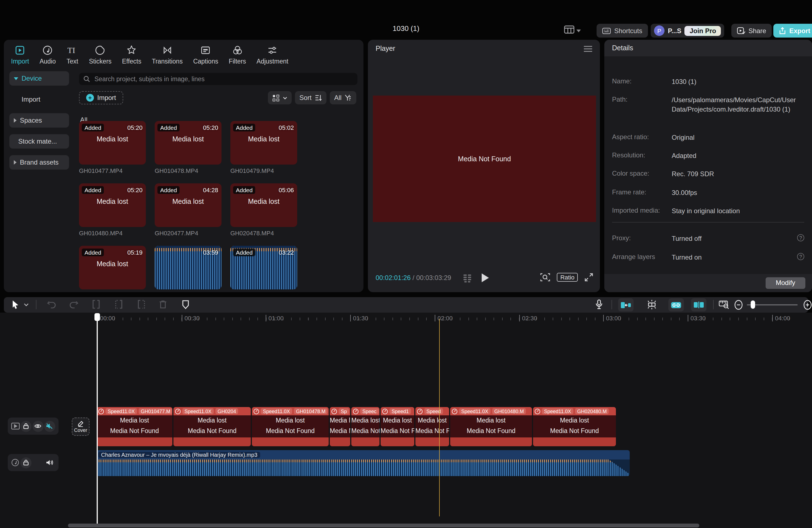 The image size is (812, 528). What do you see at coordinates (286, 128) in the screenshot?
I see `tile-duration: 05:02` at bounding box center [286, 128].